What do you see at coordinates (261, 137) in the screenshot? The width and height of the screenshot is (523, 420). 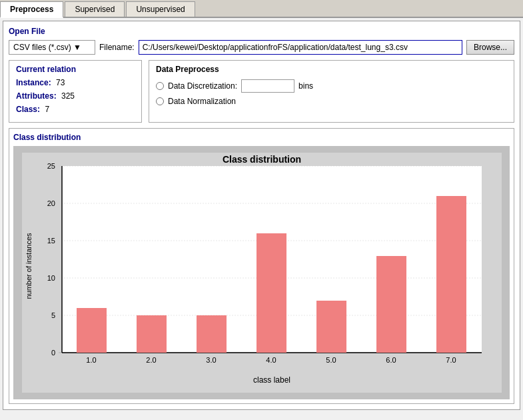 I see `class-distribution-title: Class distribution` at bounding box center [261, 137].